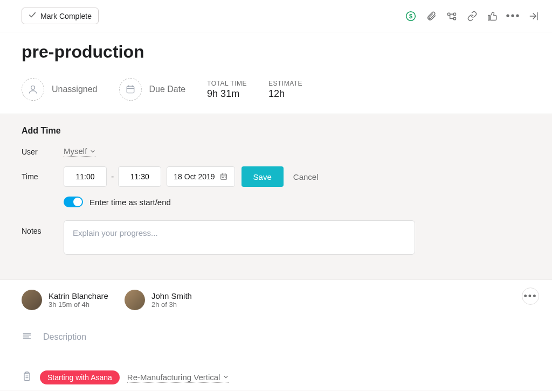  I want to click on total-time-label: TOTAL TIME, so click(227, 83).